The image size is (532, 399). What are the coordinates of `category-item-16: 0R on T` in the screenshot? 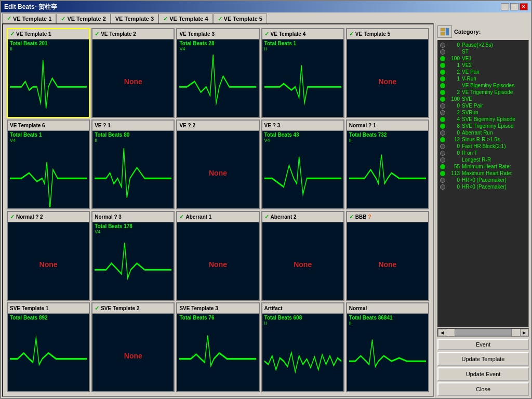 It's located at (483, 153).